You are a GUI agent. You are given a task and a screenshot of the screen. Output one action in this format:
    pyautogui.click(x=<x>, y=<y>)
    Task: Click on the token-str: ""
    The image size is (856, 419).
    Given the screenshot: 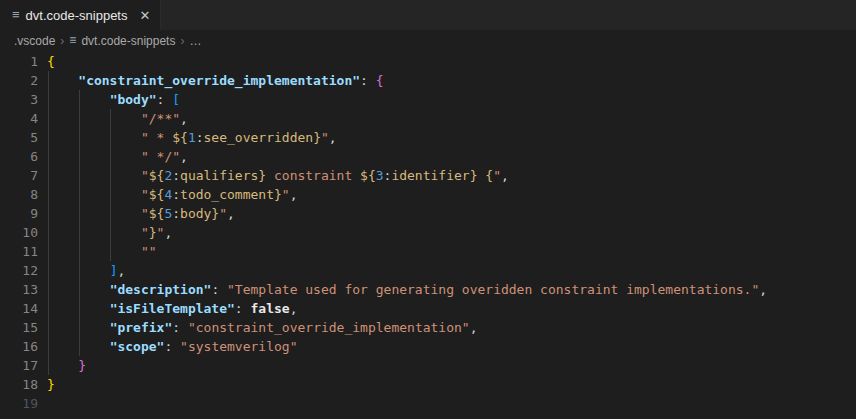 What is the action you would take?
    pyautogui.click(x=149, y=252)
    